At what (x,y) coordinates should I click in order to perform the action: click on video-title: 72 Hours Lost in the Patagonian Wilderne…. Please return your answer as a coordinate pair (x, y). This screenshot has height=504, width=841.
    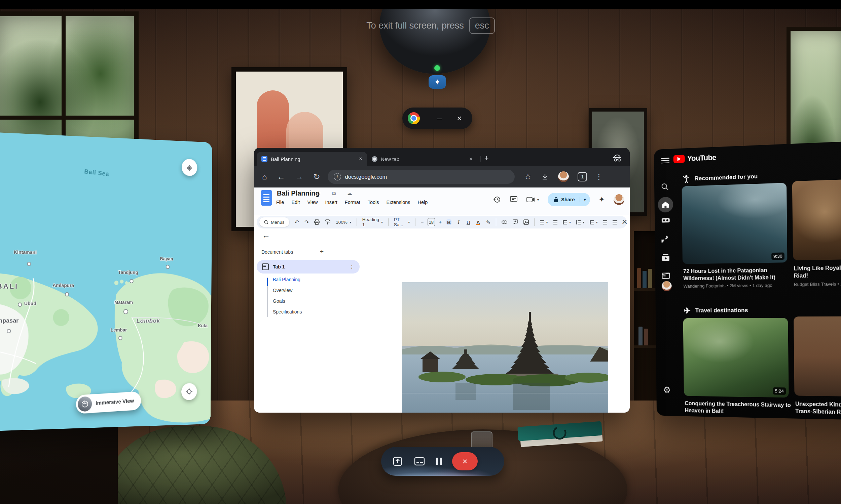
    Looking at the image, I should click on (736, 274).